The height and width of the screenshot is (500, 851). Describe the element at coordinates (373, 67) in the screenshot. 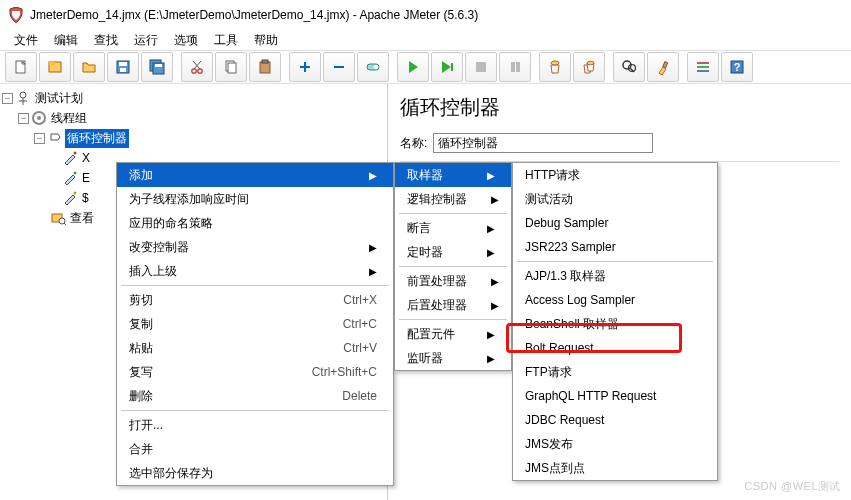

I see `tb-toggle` at that location.